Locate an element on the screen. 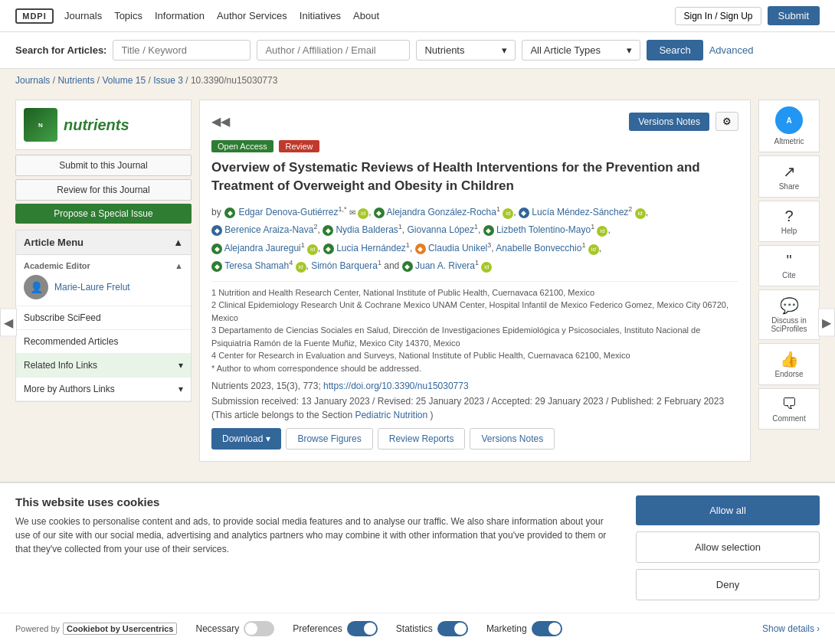 This screenshot has height=644, width=835. author-6-link: Giovanna López is located at coordinates (441, 230).